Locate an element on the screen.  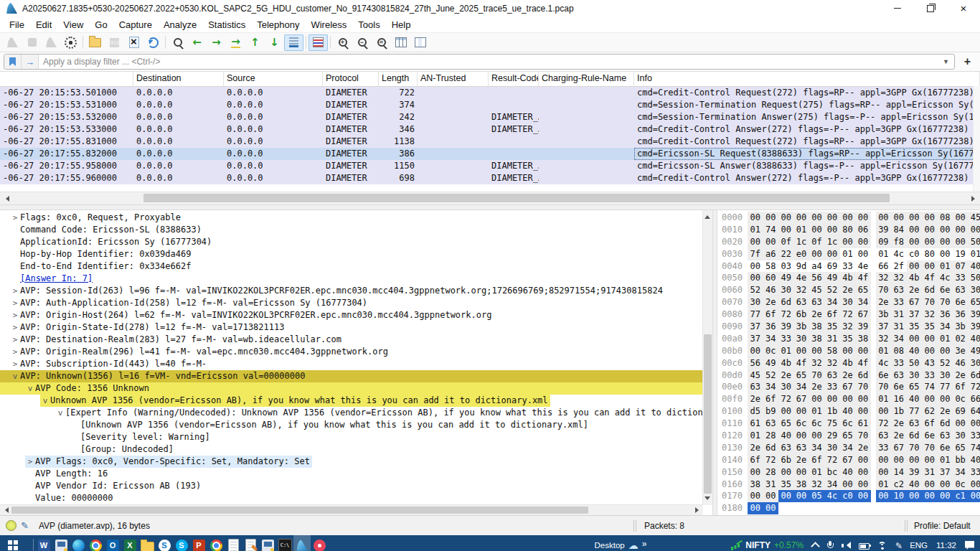
hex-byte: 6c is located at coordinates (816, 423).